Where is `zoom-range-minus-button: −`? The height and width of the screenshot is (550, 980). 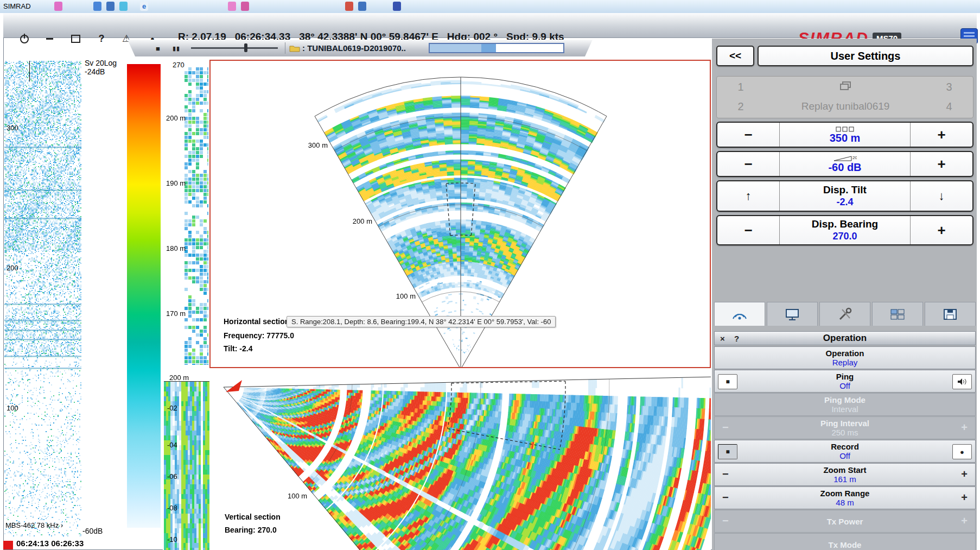 zoom-range-minus-button: − is located at coordinates (726, 497).